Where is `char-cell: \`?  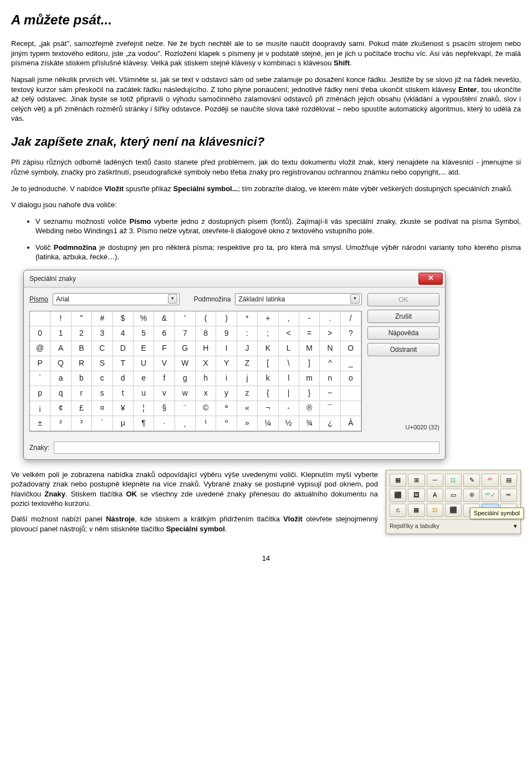 char-cell: \ is located at coordinates (289, 363).